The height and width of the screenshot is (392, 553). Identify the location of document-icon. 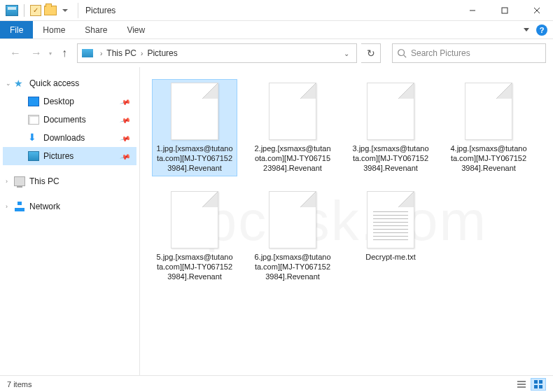
(34, 120).